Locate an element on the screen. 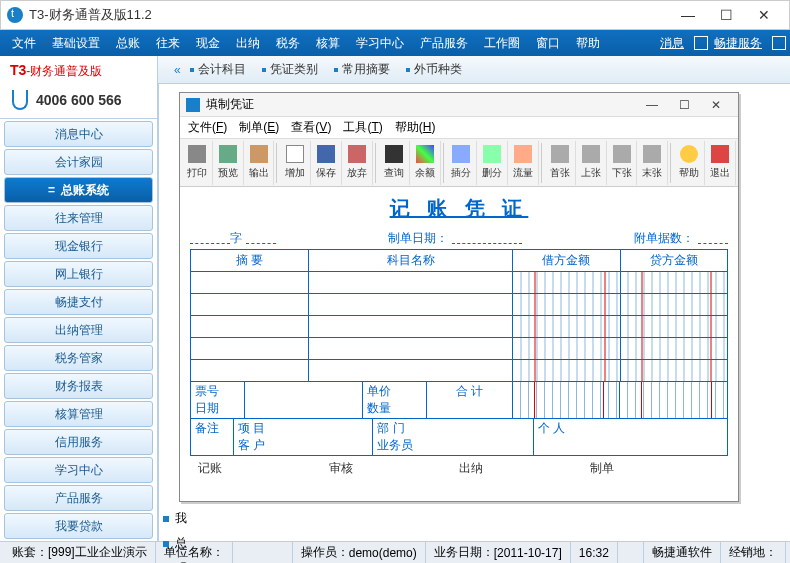 This screenshot has height=563, width=790. tab-subjects: 会计科目 is located at coordinates (224, 70).